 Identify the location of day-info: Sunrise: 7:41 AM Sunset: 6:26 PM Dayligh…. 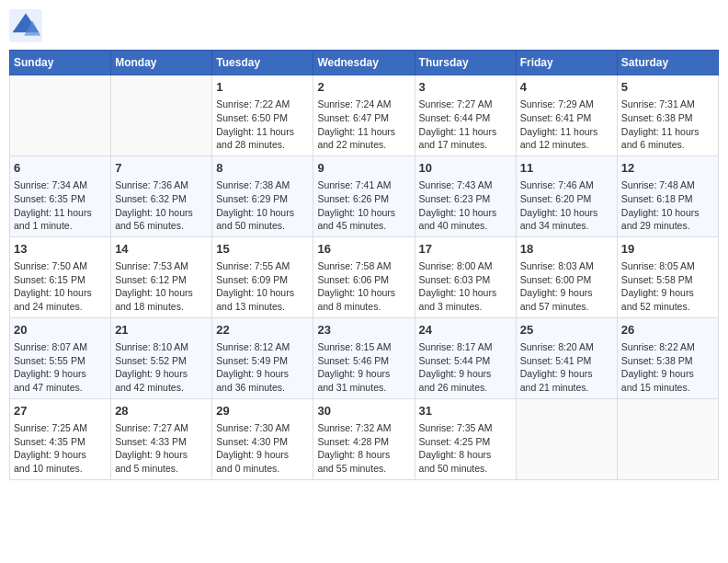
(364, 206).